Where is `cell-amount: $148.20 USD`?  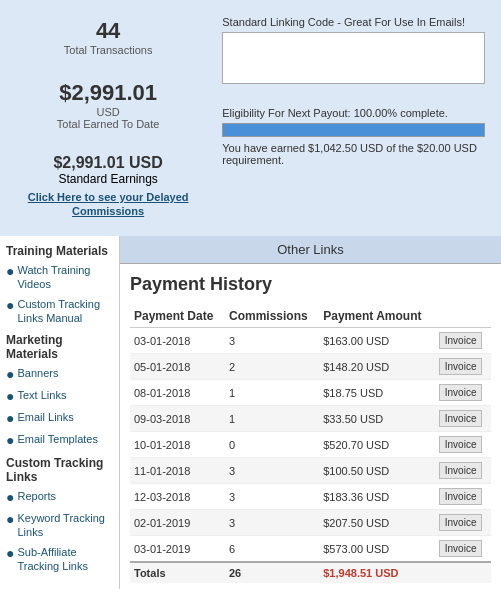 cell-amount: $148.20 USD is located at coordinates (377, 367).